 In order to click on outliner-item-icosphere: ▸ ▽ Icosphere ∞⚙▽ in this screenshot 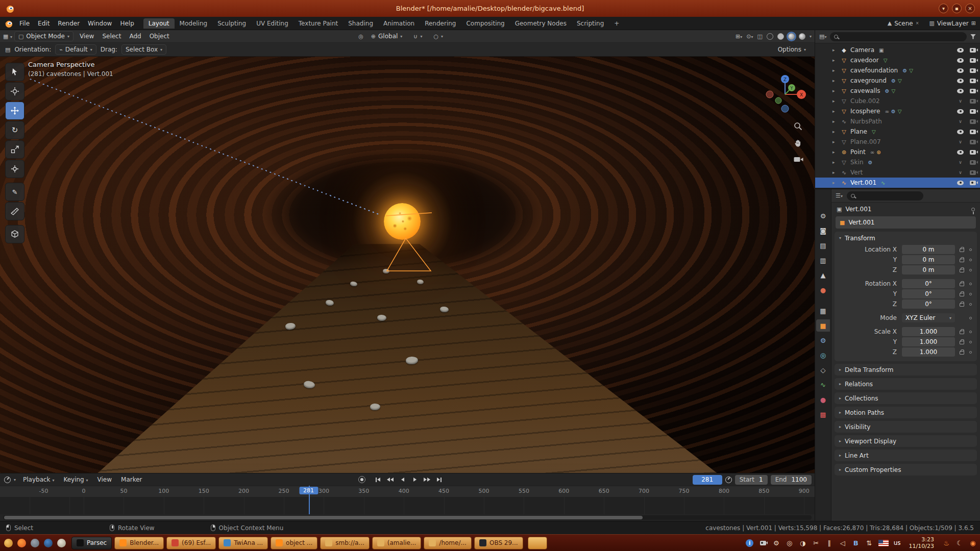, I will do `click(897, 111)`.